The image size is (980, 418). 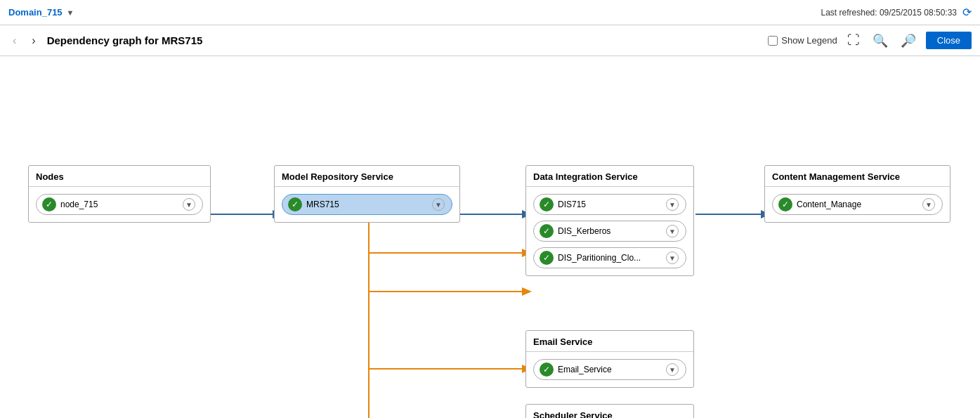 What do you see at coordinates (367, 204) in the screenshot?
I see `pill-label-mrs715: MRS715` at bounding box center [367, 204].